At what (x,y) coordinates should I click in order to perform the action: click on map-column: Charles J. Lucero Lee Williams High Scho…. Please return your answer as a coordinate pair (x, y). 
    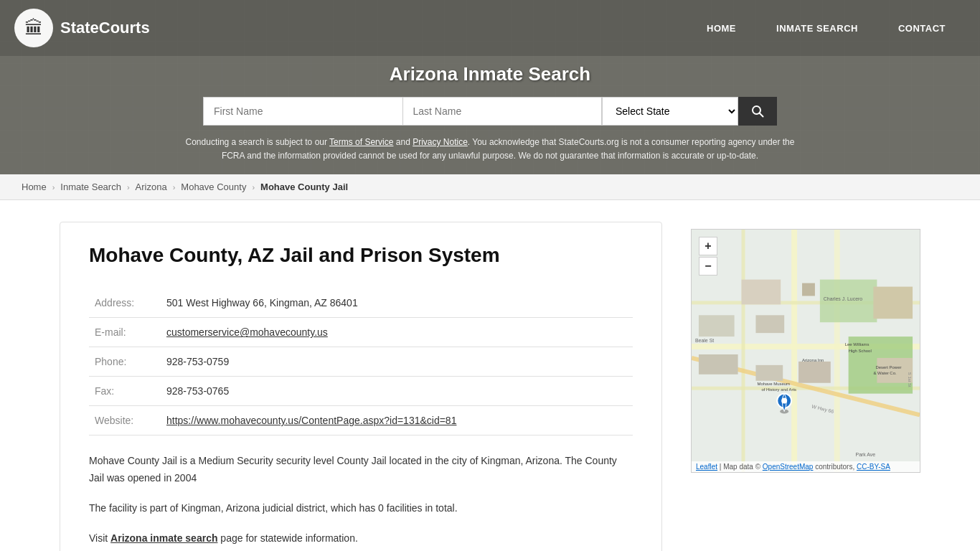
    Looking at the image, I should click on (806, 386).